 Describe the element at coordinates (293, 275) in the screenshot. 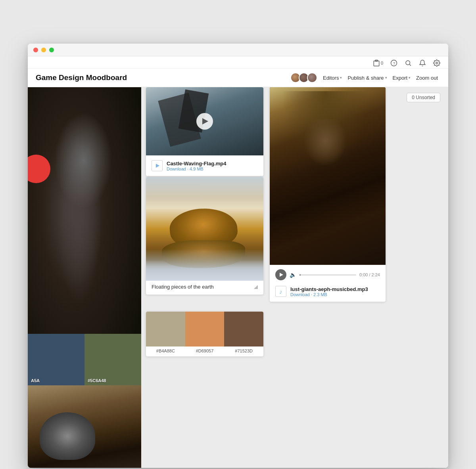

I see `volume-icon: 🔈` at that location.